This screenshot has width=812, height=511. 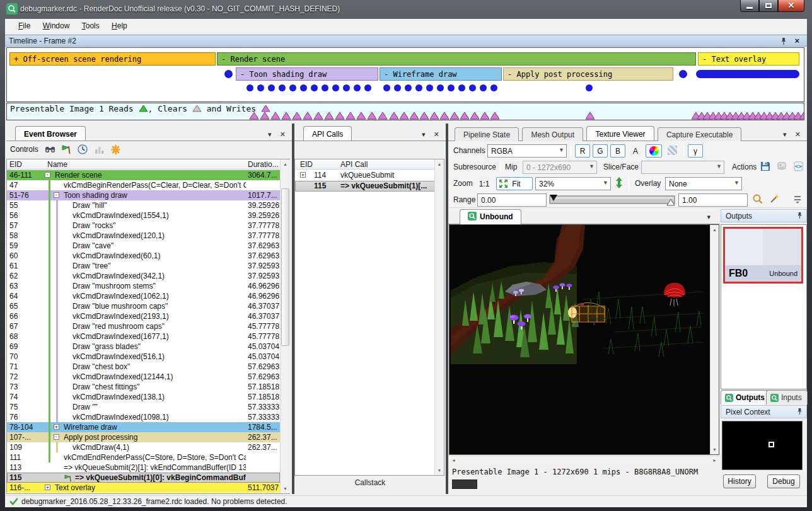 I want to click on time-draws-icon, so click(x=83, y=150).